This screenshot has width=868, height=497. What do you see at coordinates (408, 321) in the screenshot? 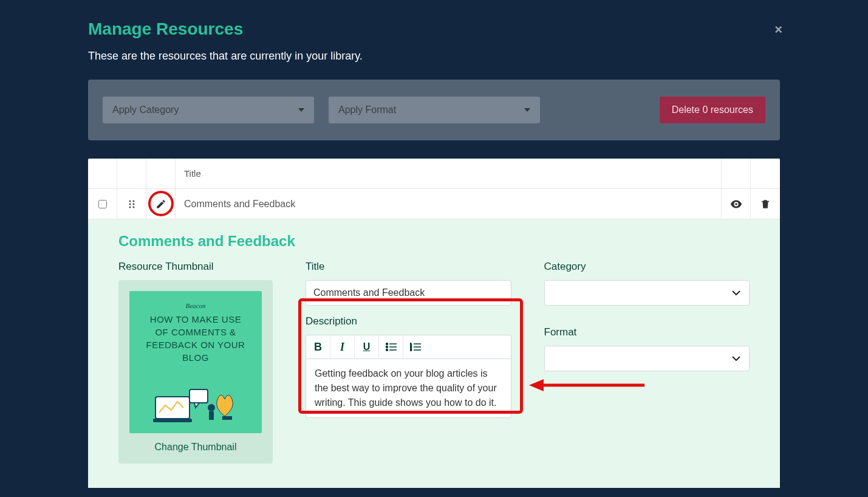
I see `description-field-label: Description` at bounding box center [408, 321].